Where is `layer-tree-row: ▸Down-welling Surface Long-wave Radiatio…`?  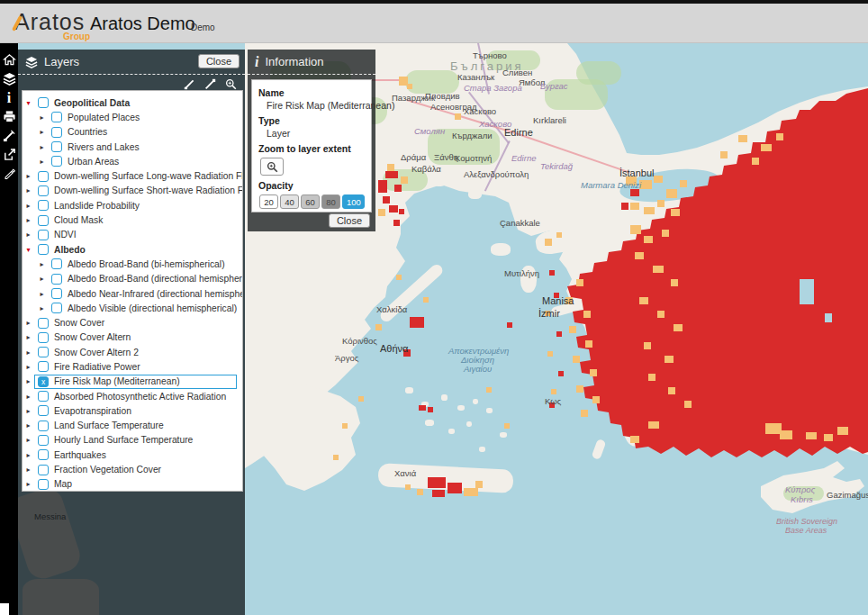
layer-tree-row: ▸Down-welling Surface Long-wave Radiatio… is located at coordinates (132, 176).